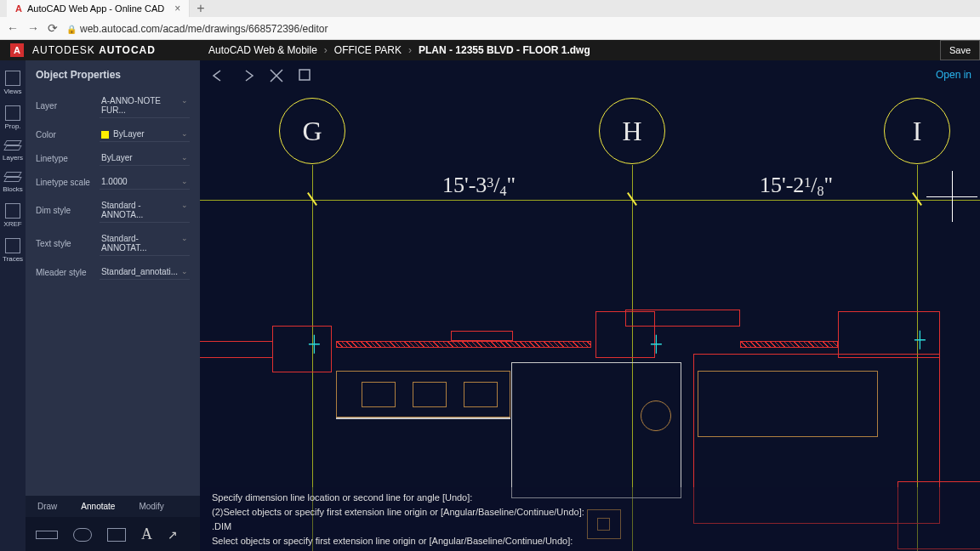 The width and height of the screenshot is (980, 551). I want to click on dimension-icon, so click(117, 535).